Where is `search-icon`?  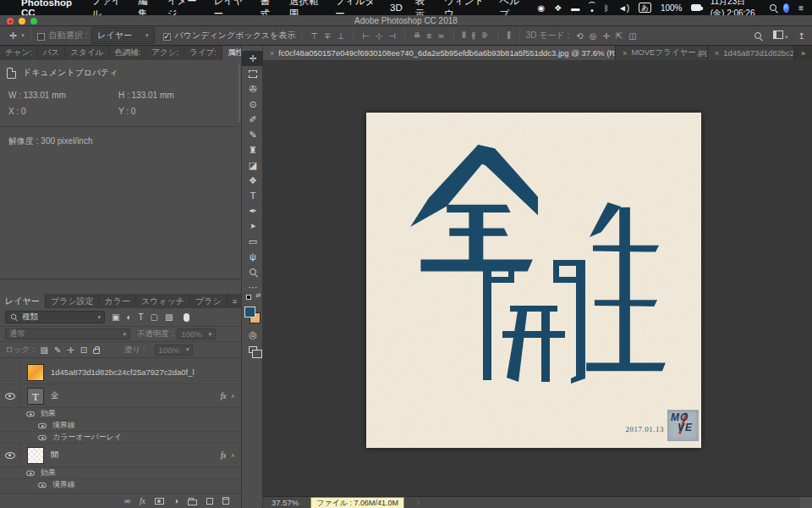
search-icon is located at coordinates (758, 36).